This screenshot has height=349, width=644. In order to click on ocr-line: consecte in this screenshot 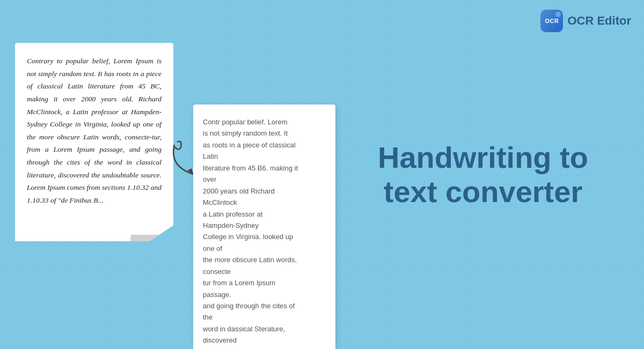, I will do `click(264, 271)`.